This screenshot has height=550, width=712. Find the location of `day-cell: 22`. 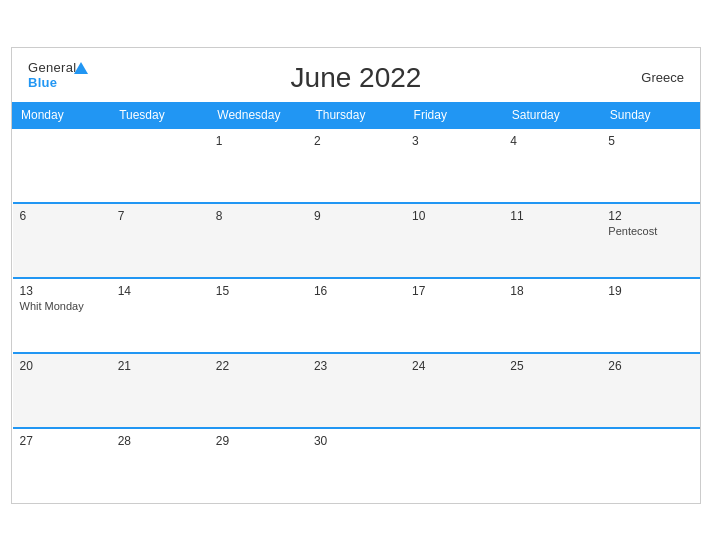

day-cell: 22 is located at coordinates (258, 390).